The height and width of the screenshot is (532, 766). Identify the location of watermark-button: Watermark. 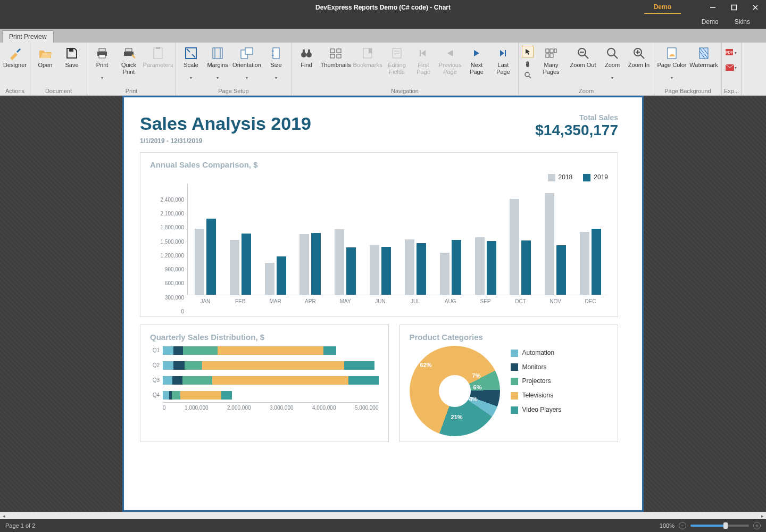
(704, 60).